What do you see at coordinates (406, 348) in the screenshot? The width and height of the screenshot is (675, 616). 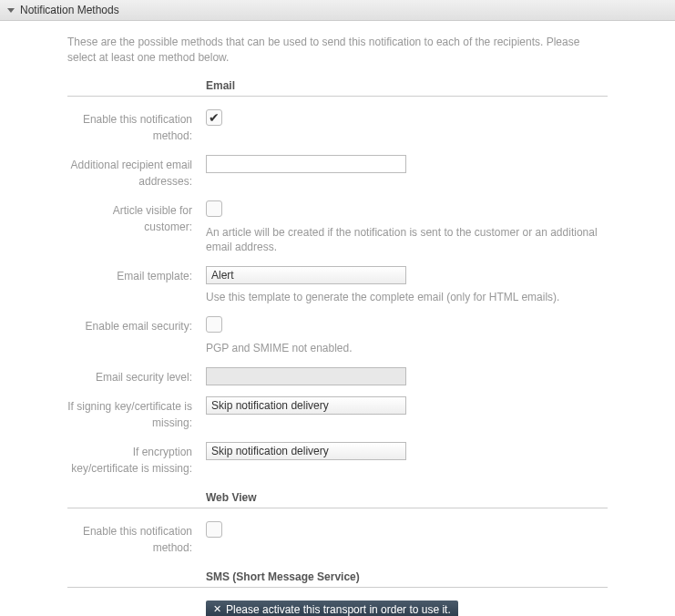 I see `hint-email-security: PGP and SMIME not enabled.` at bounding box center [406, 348].